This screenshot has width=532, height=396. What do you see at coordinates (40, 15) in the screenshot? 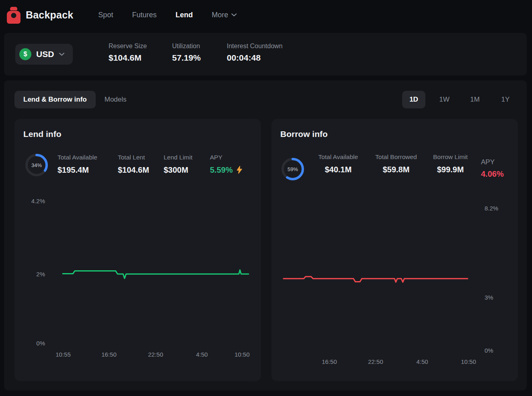
I see `backpack-brand: Backpack` at bounding box center [40, 15].